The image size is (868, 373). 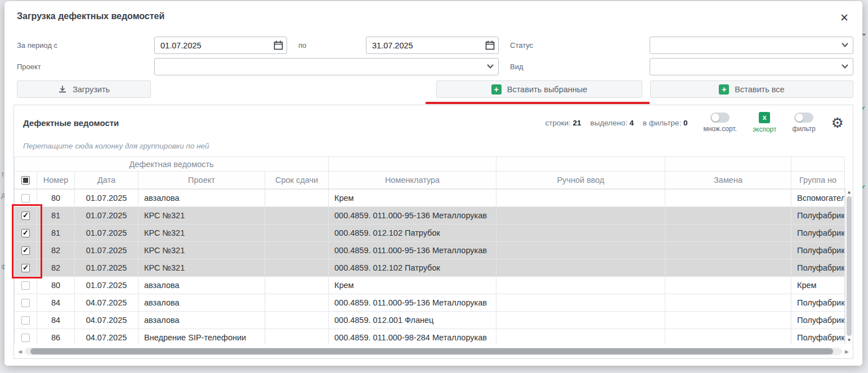 What do you see at coordinates (818, 198) in the screenshot?
I see `cell-group: Вспомогател` at bounding box center [818, 198].